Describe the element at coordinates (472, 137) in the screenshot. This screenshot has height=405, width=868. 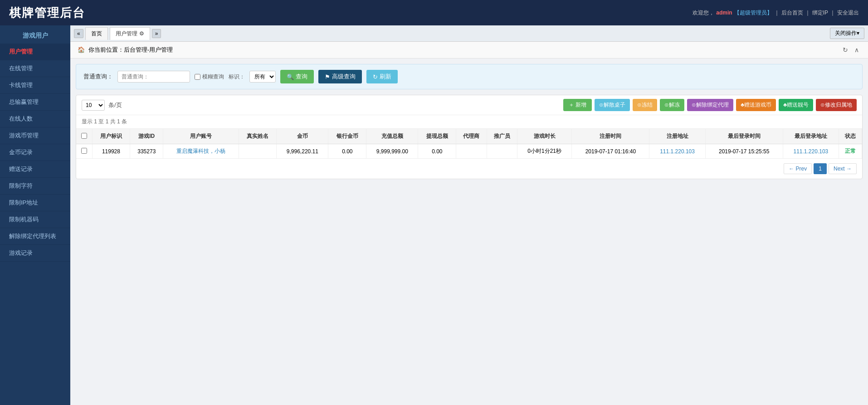
I see `col-header-9: 代理商` at that location.